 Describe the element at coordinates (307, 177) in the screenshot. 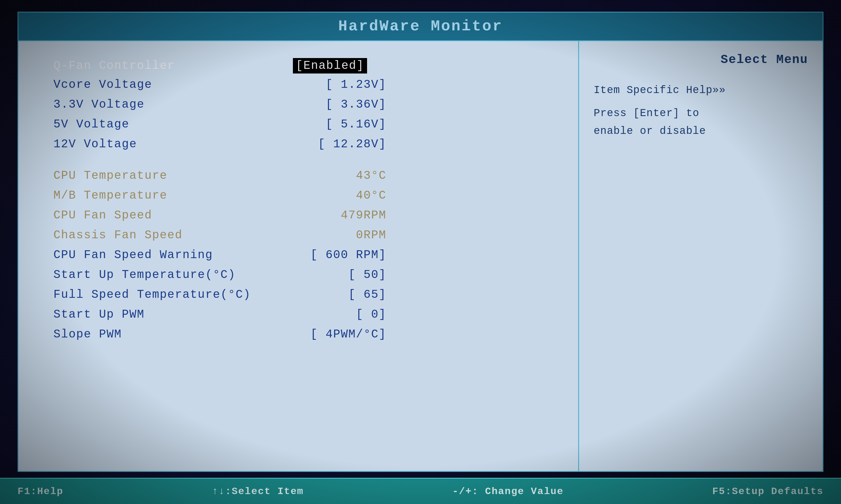

I see `bios-row-cpu-temperature: CPU Temperature43°C` at that location.